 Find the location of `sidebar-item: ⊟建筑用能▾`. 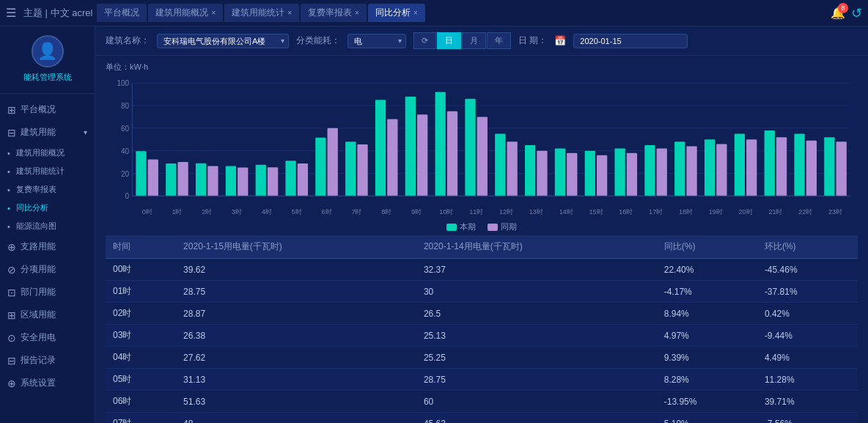

sidebar-item: ⊟建筑用能▾ is located at coordinates (47, 132).